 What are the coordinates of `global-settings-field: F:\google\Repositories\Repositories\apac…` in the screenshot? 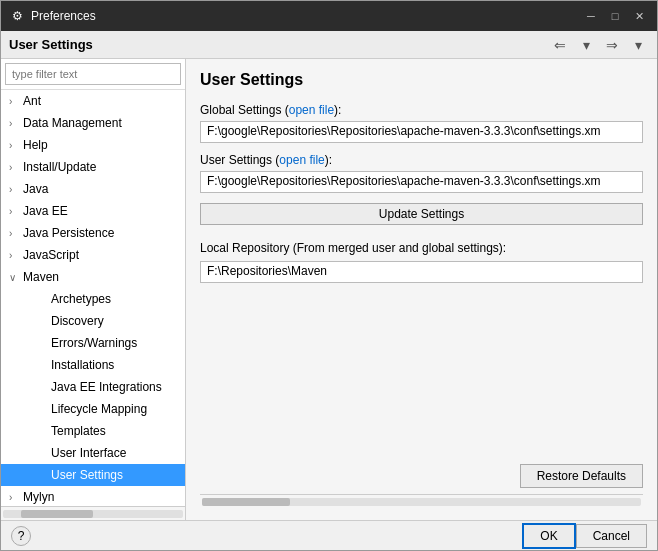 It's located at (422, 132).